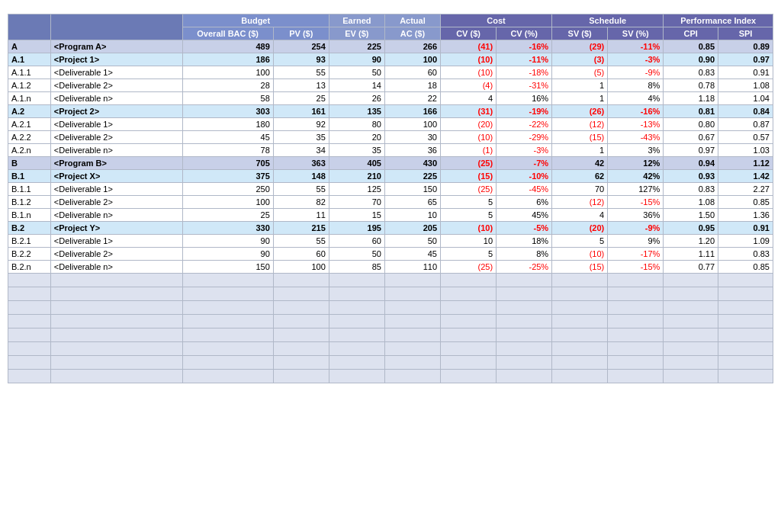 This screenshot has height=532, width=781. Describe the element at coordinates (636, 163) in the screenshot. I see `table-cell: 12%` at that location.